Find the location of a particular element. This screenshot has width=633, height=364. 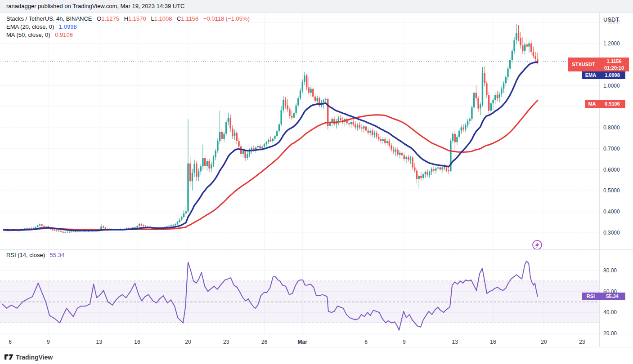

last-price-badge: STXUSDT 1.1156 01:20:10 is located at coordinates (598, 65).